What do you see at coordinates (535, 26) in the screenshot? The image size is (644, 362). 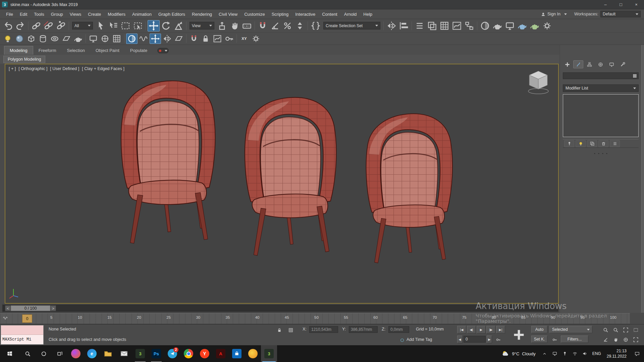 I see `render-iterative-icon` at bounding box center [535, 26].